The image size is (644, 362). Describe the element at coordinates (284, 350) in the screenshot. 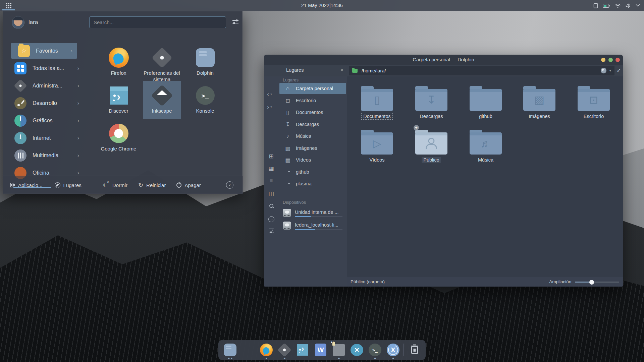

I see `dock-system-settings` at that location.